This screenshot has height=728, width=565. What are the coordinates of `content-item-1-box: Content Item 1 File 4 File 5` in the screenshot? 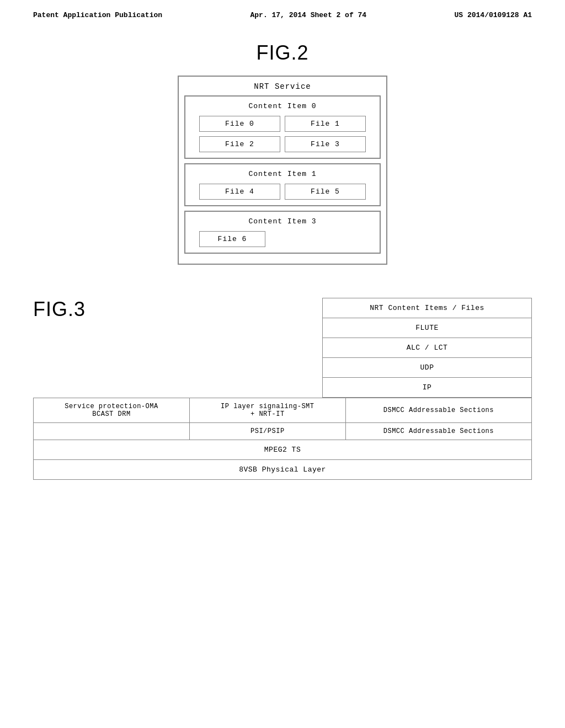 It's located at (282, 185).